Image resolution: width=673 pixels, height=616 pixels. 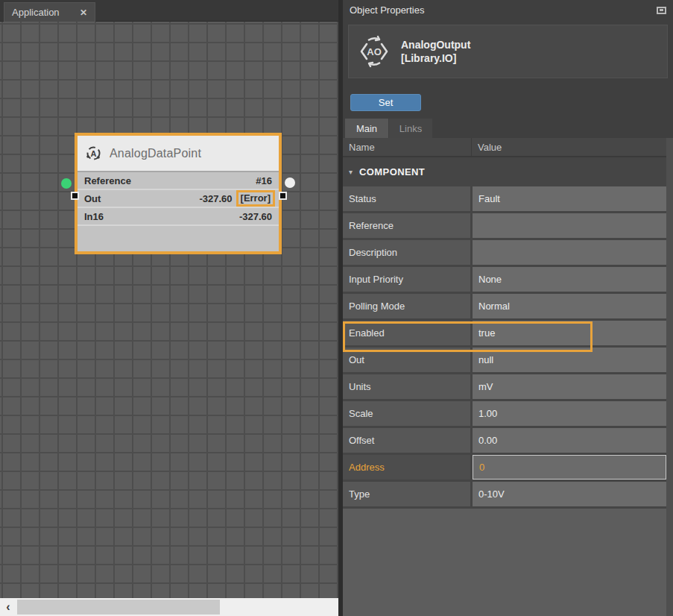 I want to click on property-value: 0-10V, so click(x=569, y=494).